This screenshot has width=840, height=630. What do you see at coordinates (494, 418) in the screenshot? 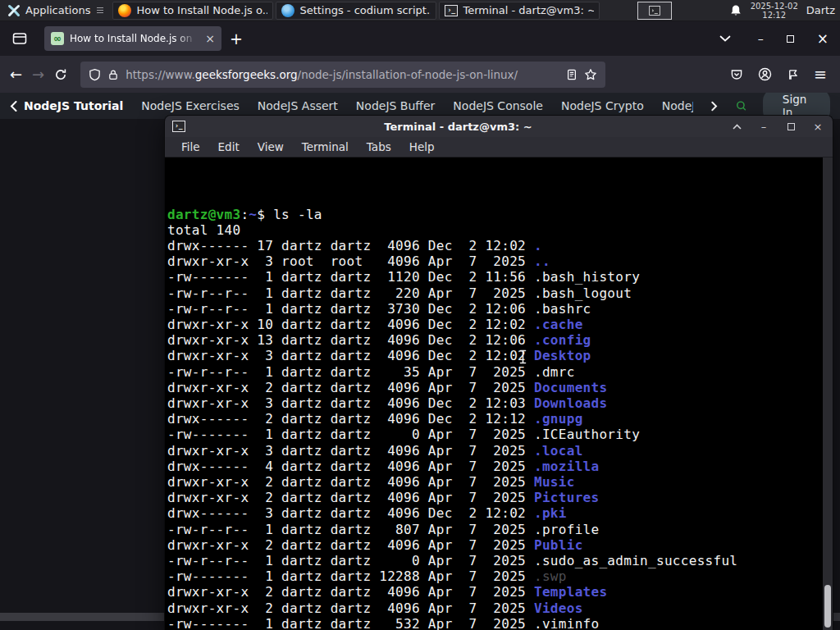
I see `terminal-line: drwx------ 2 dartz dartz 4096 Dec 2 12:1…` at bounding box center [494, 418].